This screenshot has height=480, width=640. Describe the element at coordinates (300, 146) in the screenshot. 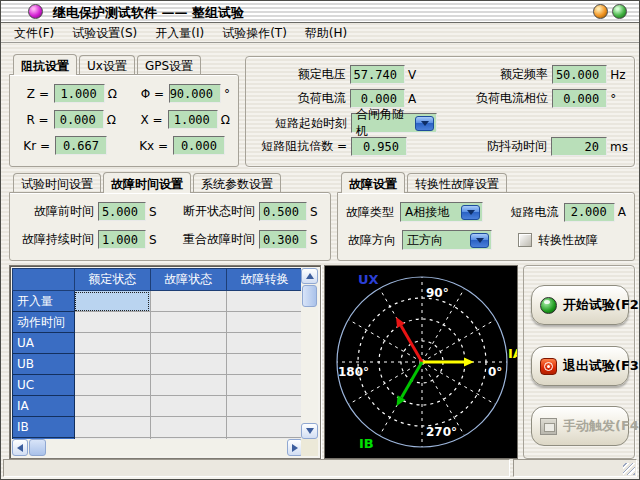

I see `impedance-multiple-label: 短路阻抗倍数 =` at that location.